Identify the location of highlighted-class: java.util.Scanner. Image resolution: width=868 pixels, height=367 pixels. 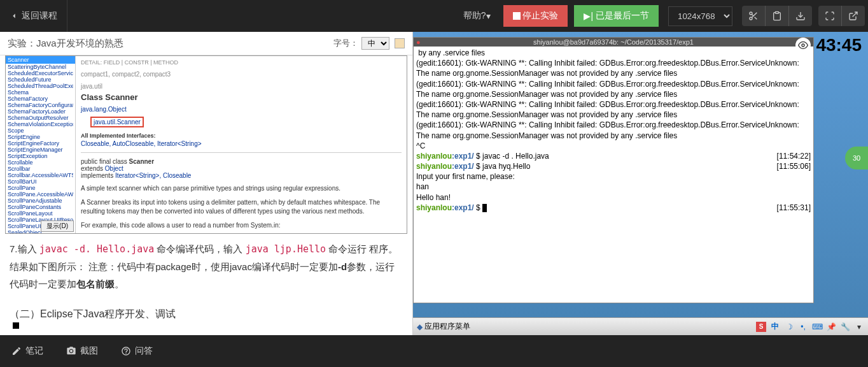
(117, 122).